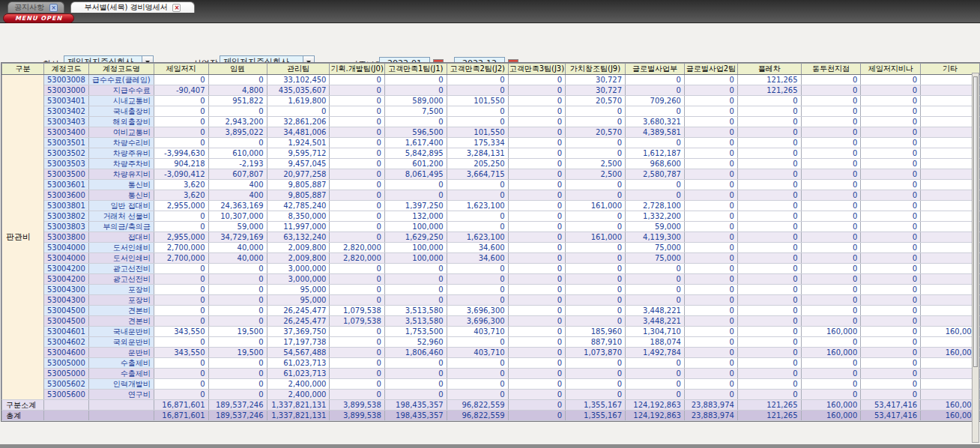 The width and height of the screenshot is (980, 448). Describe the element at coordinates (491, 101) in the screenshot. I see `table-row: 53003401시내교통비0951,8221,619,8000589,00010…` at that location.